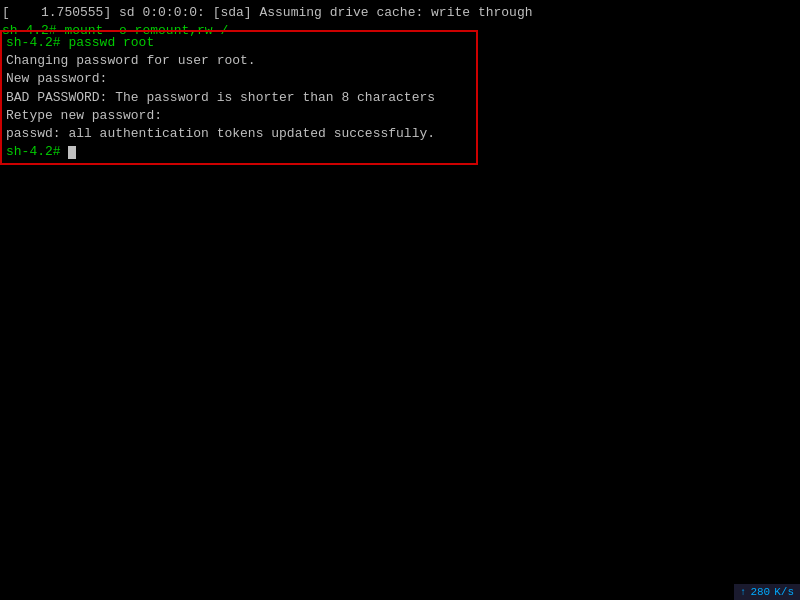 The width and height of the screenshot is (800, 600). I want to click on final-prompt-line: sh-4.2#, so click(239, 152).